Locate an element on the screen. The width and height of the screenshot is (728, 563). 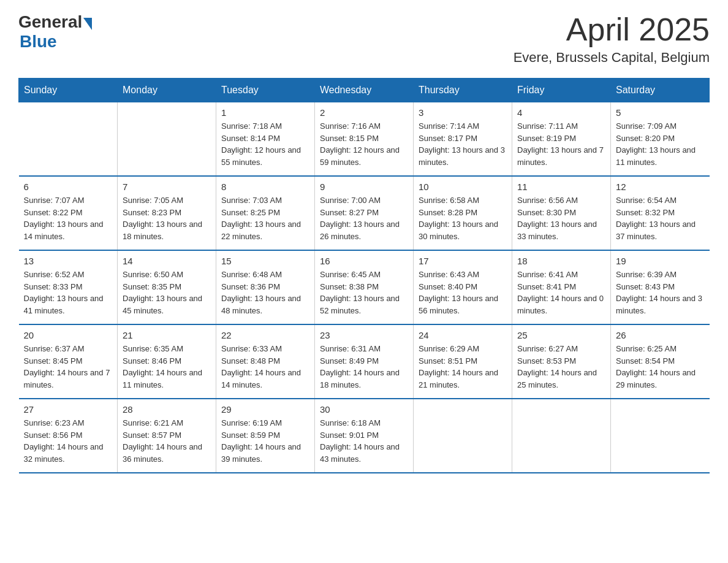
day-info: Sunrise: 7:05 AMSunset: 8:23 PMDaylight:… is located at coordinates (167, 218).